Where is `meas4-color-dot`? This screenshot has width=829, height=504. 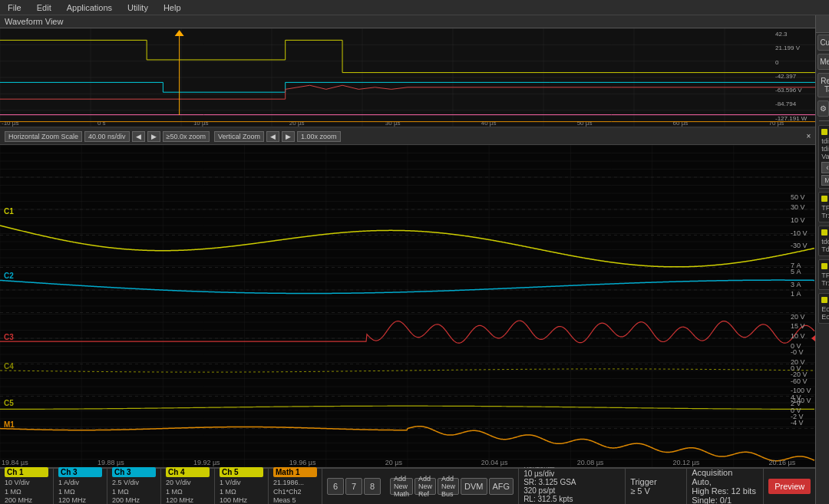
meas4-color-dot is located at coordinates (824, 266).